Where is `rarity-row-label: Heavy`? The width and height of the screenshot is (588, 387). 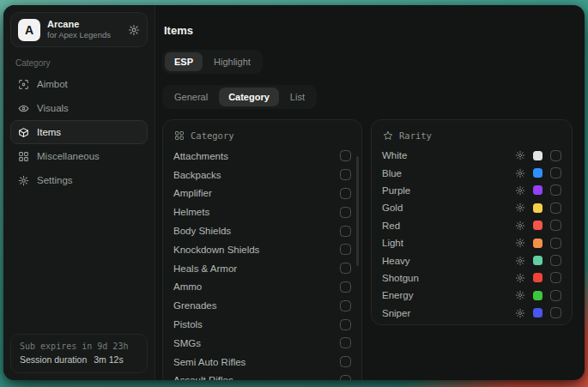 rarity-row-label: Heavy is located at coordinates (397, 261).